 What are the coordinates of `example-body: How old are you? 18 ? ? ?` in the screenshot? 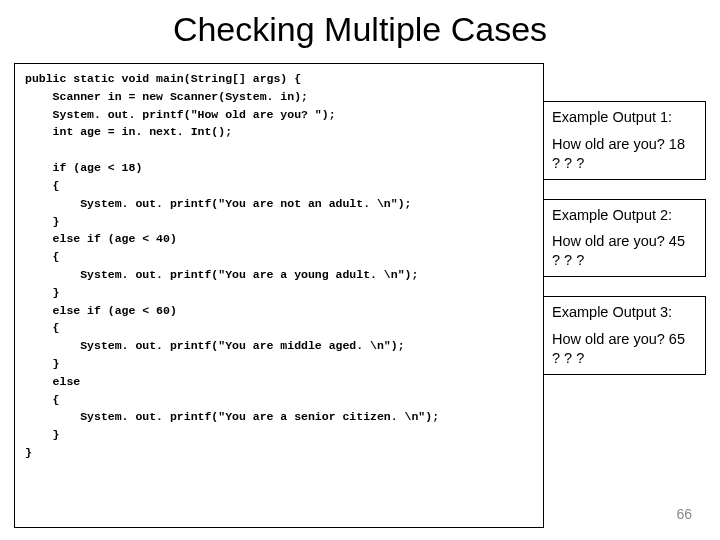 It's located at (624, 154).